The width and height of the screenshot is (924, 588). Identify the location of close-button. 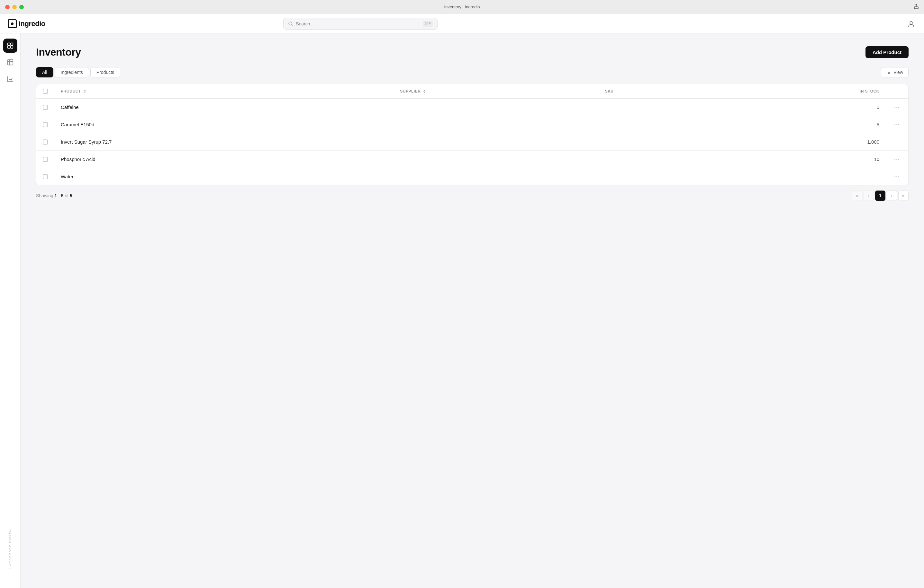
(7, 7).